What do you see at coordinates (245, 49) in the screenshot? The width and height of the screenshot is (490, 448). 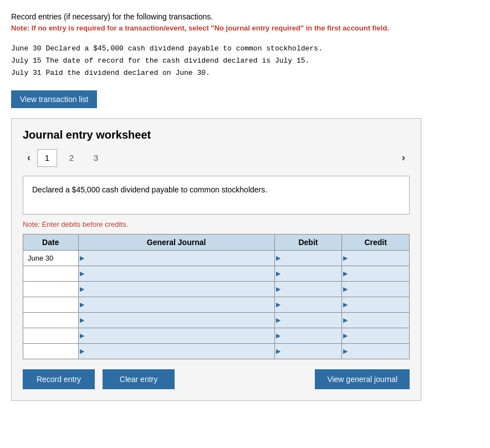 I see `transaction-1: June 30 Declared a $45,000 cash dividend…` at bounding box center [245, 49].